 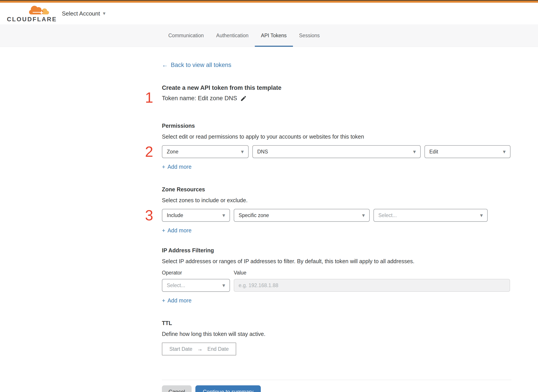 I want to click on permission-access-dropdown: Edit ▼, so click(x=468, y=152).